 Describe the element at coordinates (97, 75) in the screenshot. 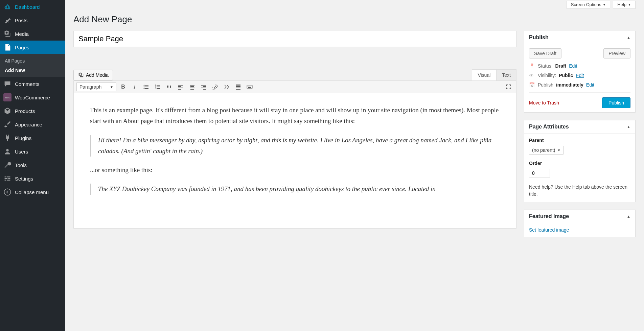

I see `button-label: Add Media` at that location.